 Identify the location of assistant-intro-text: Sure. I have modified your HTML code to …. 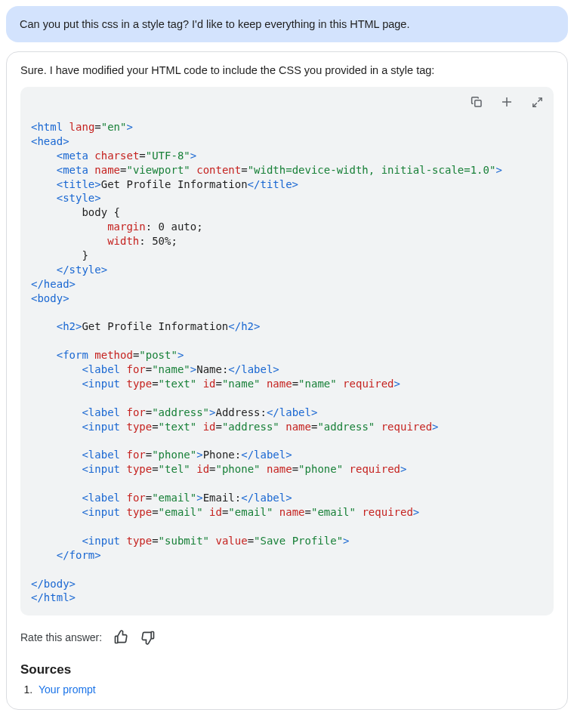
(287, 70).